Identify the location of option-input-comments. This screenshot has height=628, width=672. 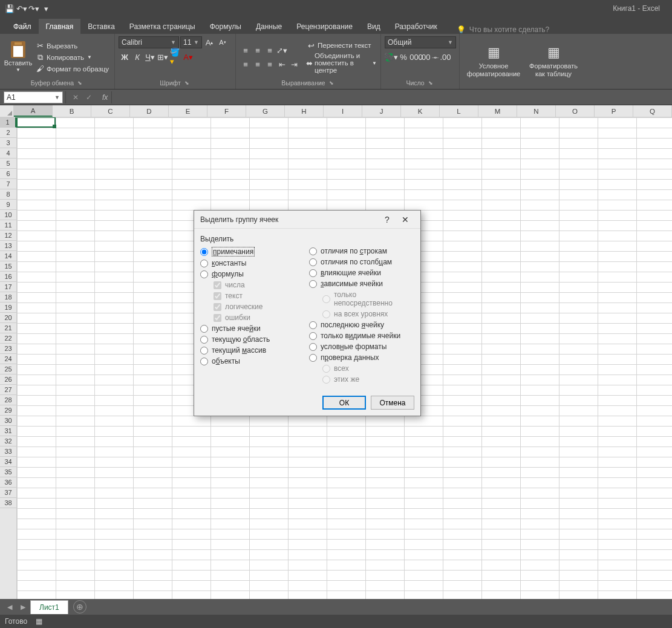
(204, 252).